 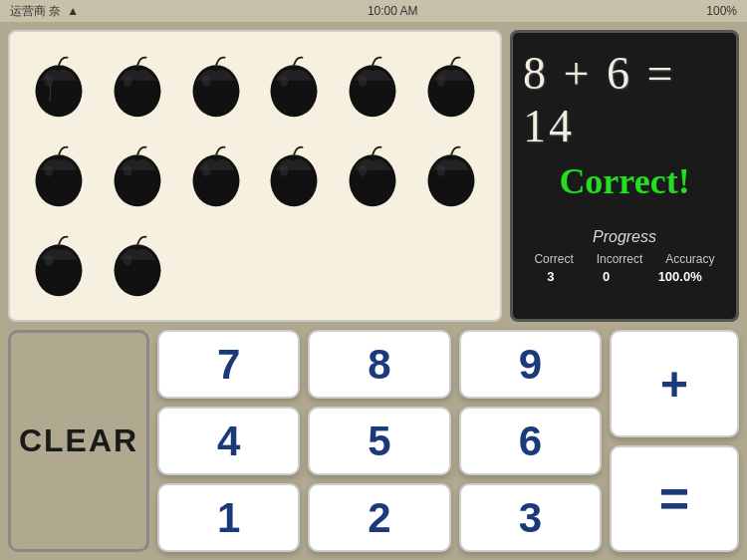 I want to click on wifi-icon: ▲, so click(x=73, y=11).